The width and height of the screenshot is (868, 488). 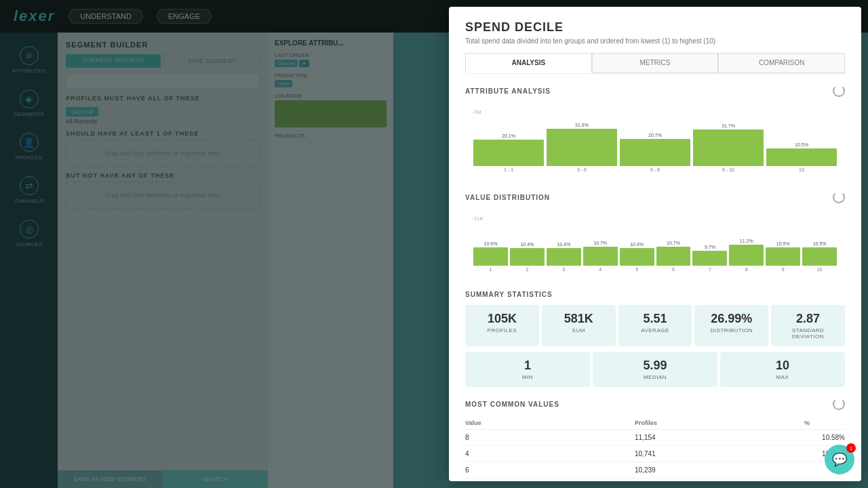 What do you see at coordinates (655, 377) in the screenshot?
I see `stat-median-label: MEDIAN` at bounding box center [655, 377].